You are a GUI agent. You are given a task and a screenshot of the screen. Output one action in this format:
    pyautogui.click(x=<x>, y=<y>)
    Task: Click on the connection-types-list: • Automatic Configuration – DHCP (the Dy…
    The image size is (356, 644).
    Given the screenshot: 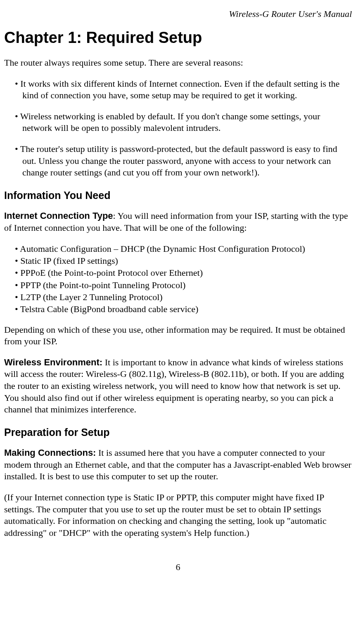 What is the action you would take?
    pyautogui.click(x=178, y=279)
    